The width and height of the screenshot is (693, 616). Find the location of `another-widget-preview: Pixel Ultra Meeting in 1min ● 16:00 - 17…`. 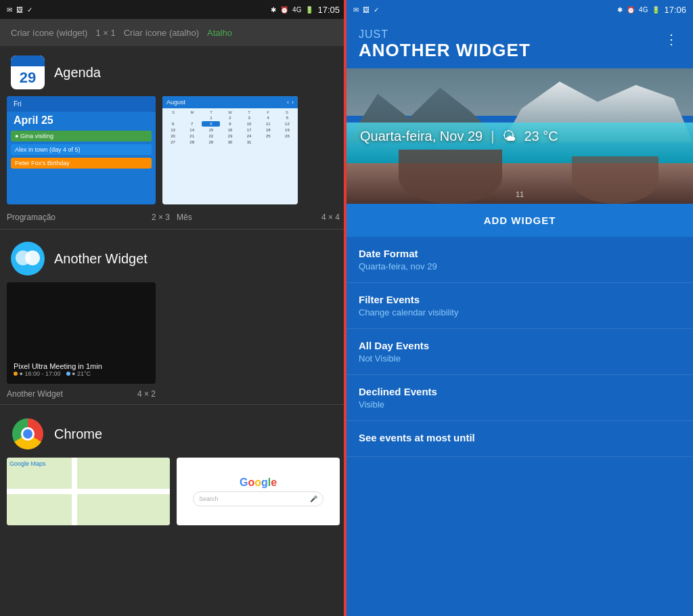

another-widget-preview: Pixel Ultra Meeting in 1min ● 16:00 - 17… is located at coordinates (81, 333).